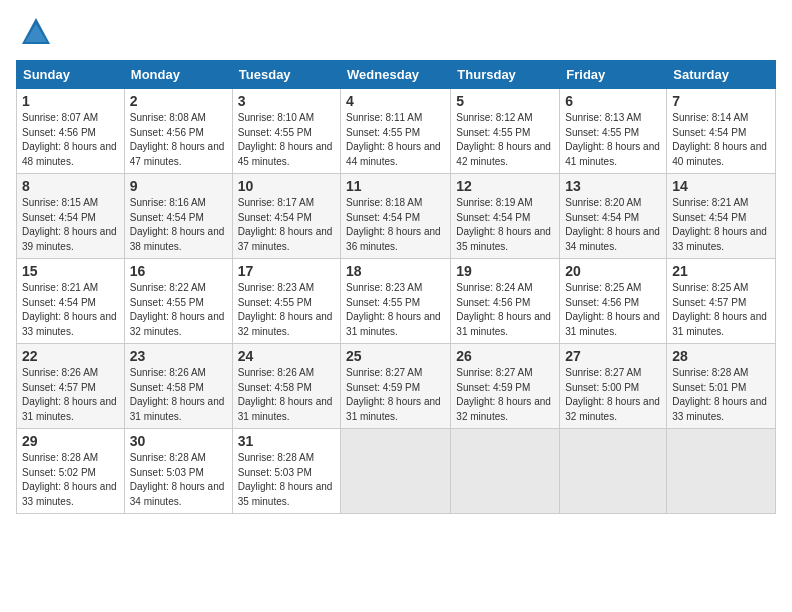 Image resolution: width=792 pixels, height=612 pixels. I want to click on calendar-cell: 18 Sunrise: 8:23 AM Sunset: 4:55 PM Dayl…, so click(396, 302).